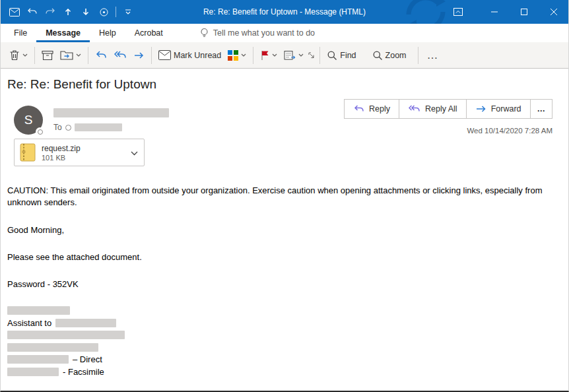 The width and height of the screenshot is (569, 392). I want to click on window-controls, so click(507, 12).